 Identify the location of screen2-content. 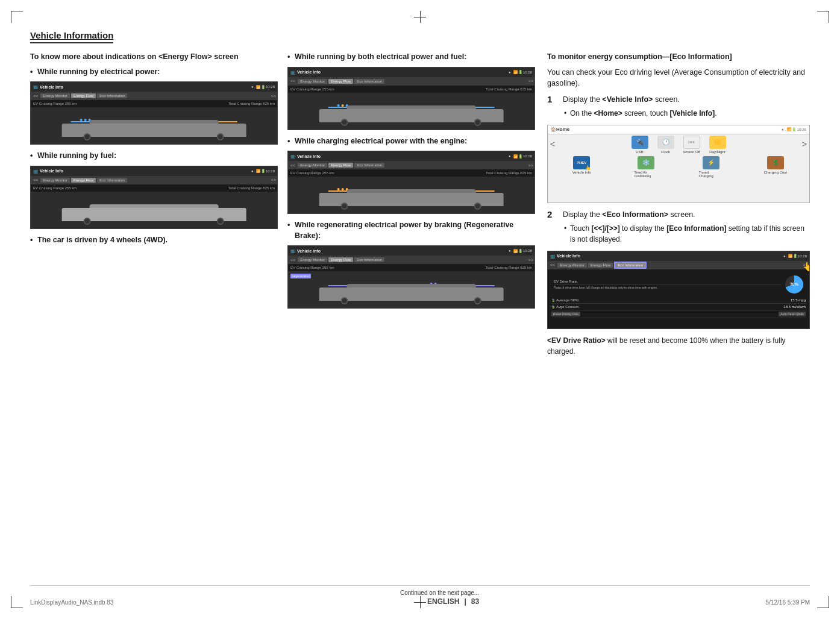
(154, 210).